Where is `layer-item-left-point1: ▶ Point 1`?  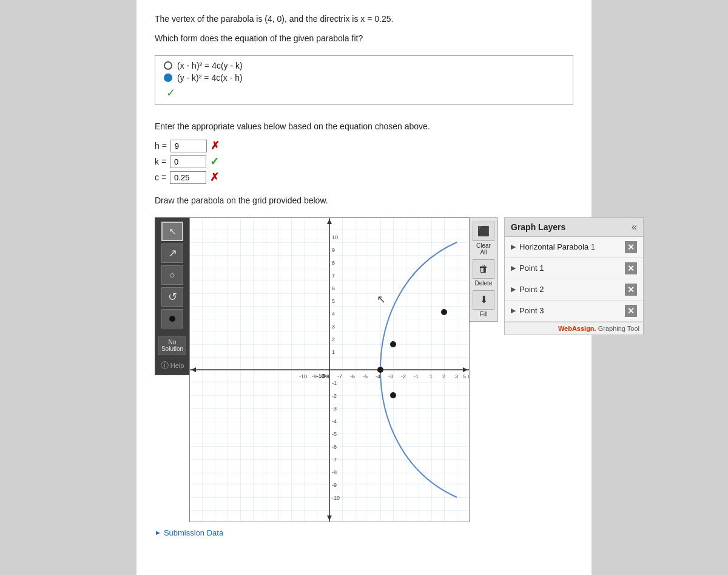
layer-item-left-point1: ▶ Point 1 is located at coordinates (527, 268).